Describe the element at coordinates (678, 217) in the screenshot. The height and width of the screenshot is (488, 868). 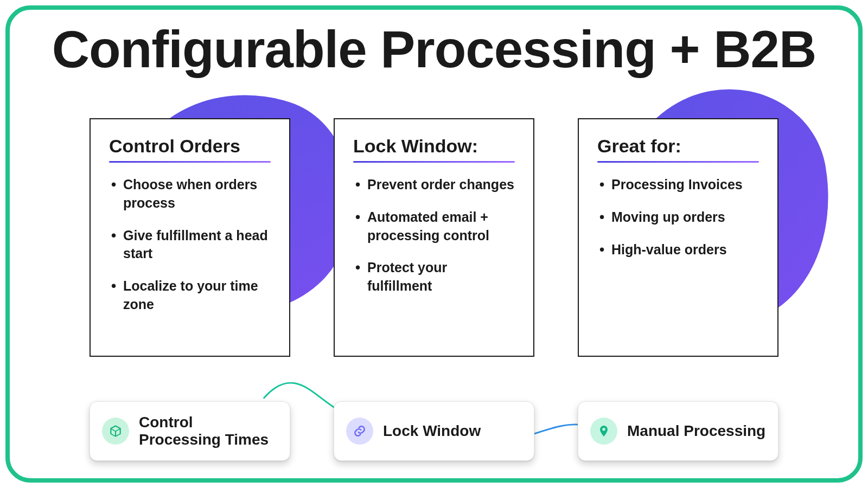
I see `card-list: Processing Invoices Moving up orders Hig…` at that location.